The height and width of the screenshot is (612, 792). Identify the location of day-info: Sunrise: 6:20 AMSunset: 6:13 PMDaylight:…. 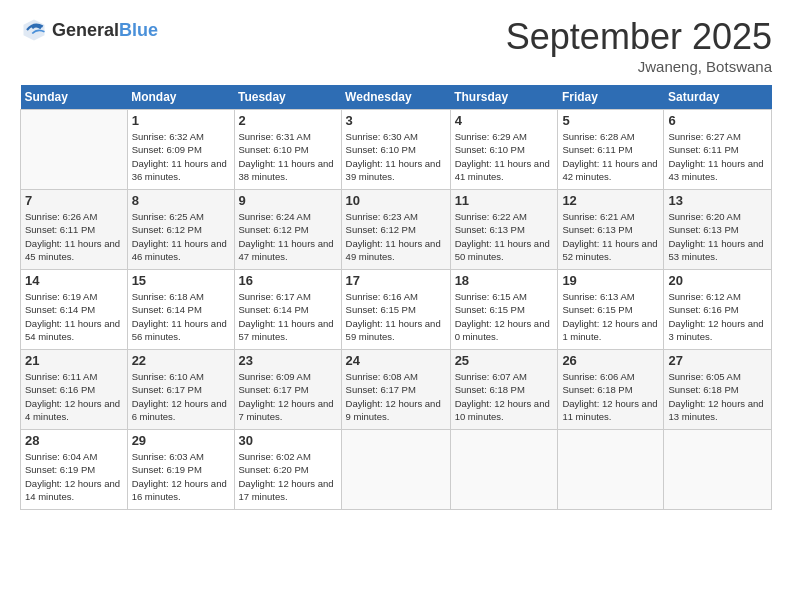
(718, 236).